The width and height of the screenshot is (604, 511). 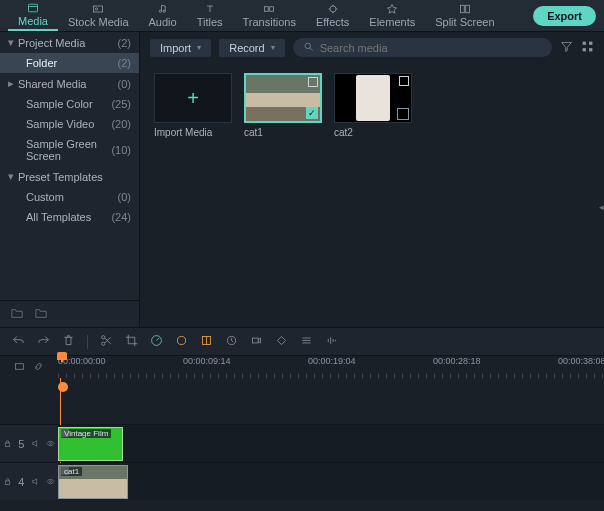 What do you see at coordinates (256, 342) in the screenshot?
I see `record-icon` at bounding box center [256, 342].